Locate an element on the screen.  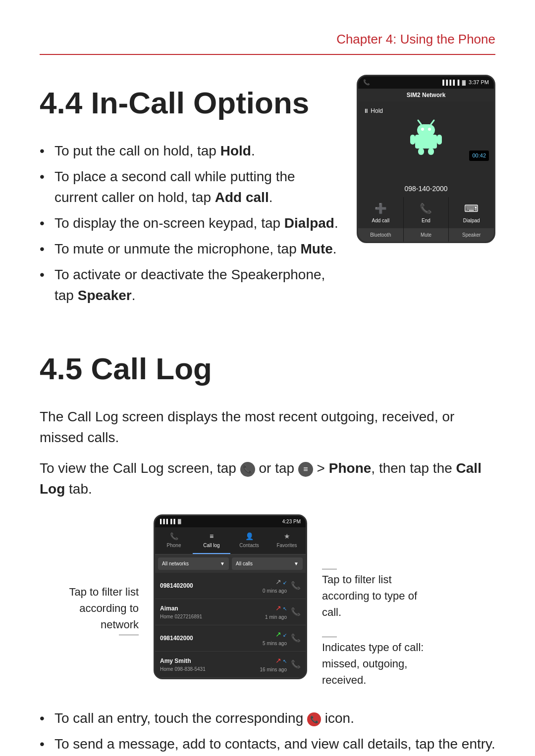
end-call-icon: 📞 is located at coordinates (426, 208).